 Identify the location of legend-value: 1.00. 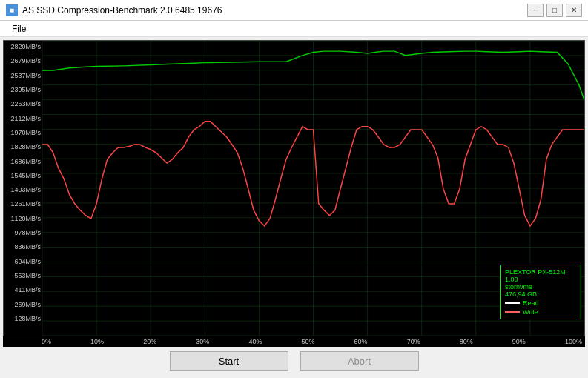
(541, 279).